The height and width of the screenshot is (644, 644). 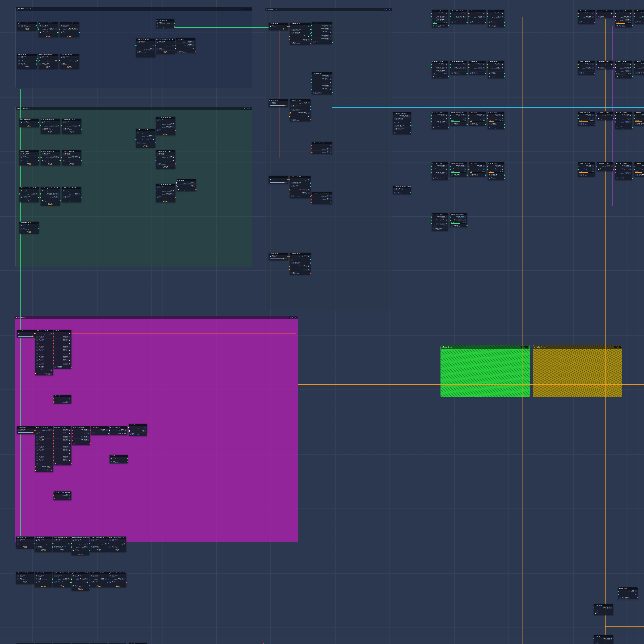 I want to click on node-virus-scanner: ✱Virus ScannerClock Speed2.39e43Hz▦Image…, so click(x=496, y=69).